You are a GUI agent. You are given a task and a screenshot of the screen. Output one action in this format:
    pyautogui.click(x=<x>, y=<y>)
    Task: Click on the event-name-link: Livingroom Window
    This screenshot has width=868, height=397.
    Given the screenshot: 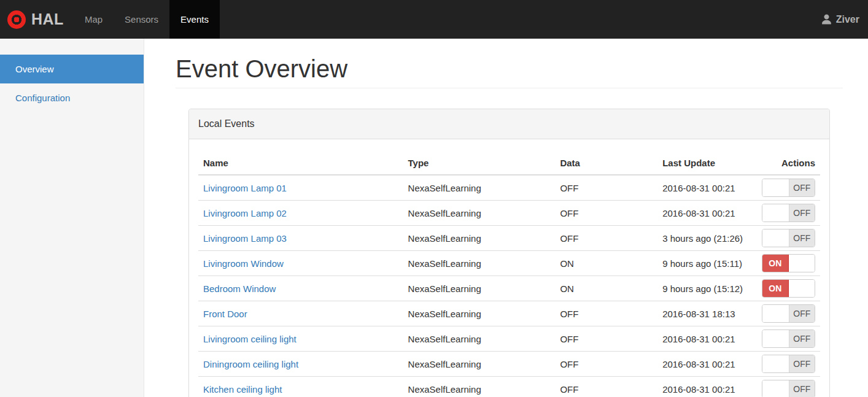 What is the action you would take?
    pyautogui.click(x=243, y=264)
    